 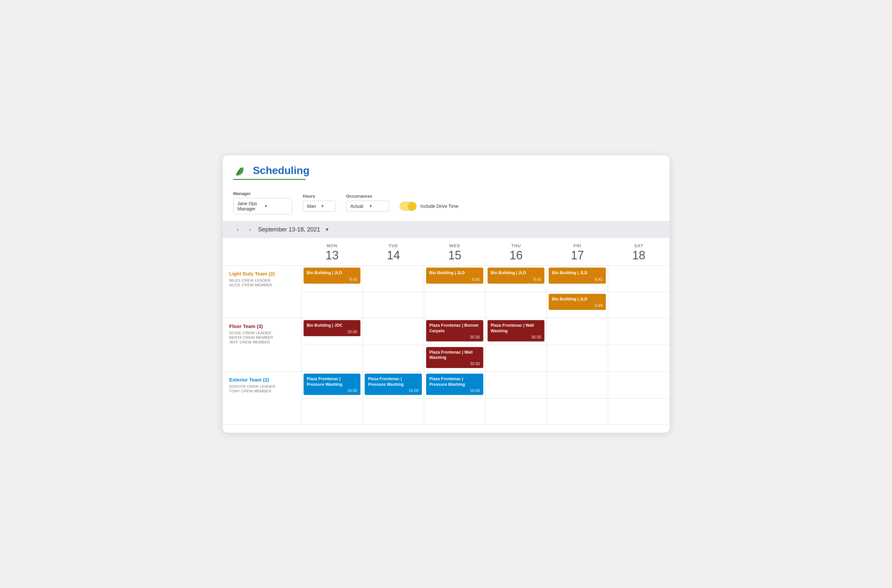 I want to click on next-week-button: ›, so click(x=250, y=230).